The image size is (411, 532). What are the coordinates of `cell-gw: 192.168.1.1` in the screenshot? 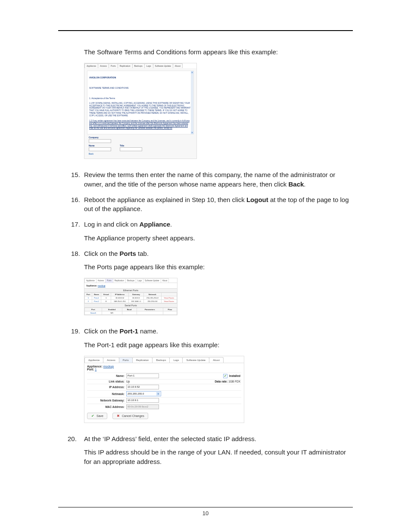 It's located at (136, 302).